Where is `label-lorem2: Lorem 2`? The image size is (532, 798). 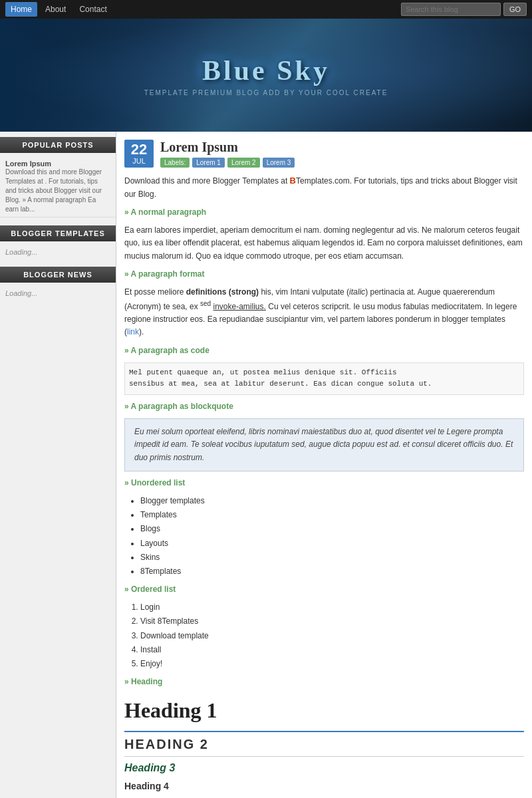 label-lorem2: Lorem 2 is located at coordinates (243, 162).